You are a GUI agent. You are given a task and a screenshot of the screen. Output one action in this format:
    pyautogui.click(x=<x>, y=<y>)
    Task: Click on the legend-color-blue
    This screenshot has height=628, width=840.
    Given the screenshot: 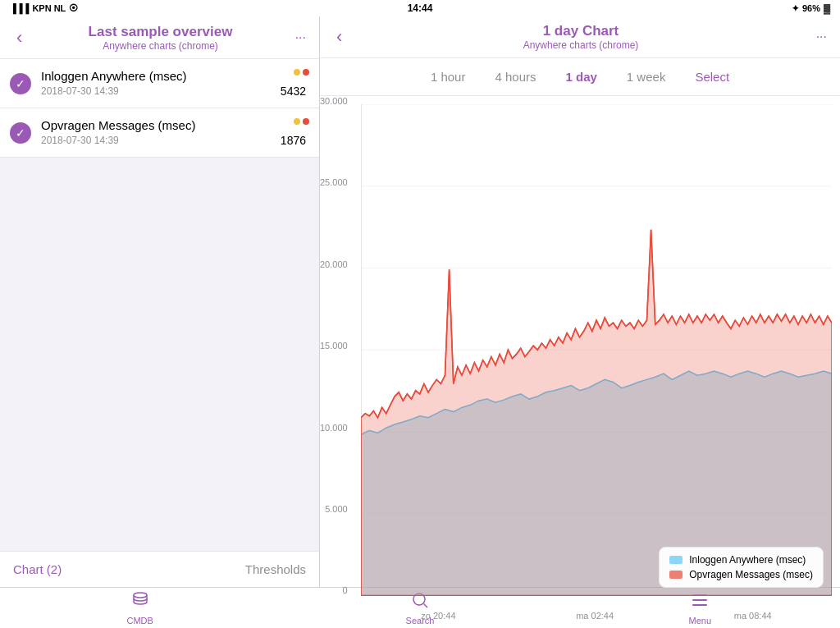 What is the action you would take?
    pyautogui.click(x=676, y=560)
    